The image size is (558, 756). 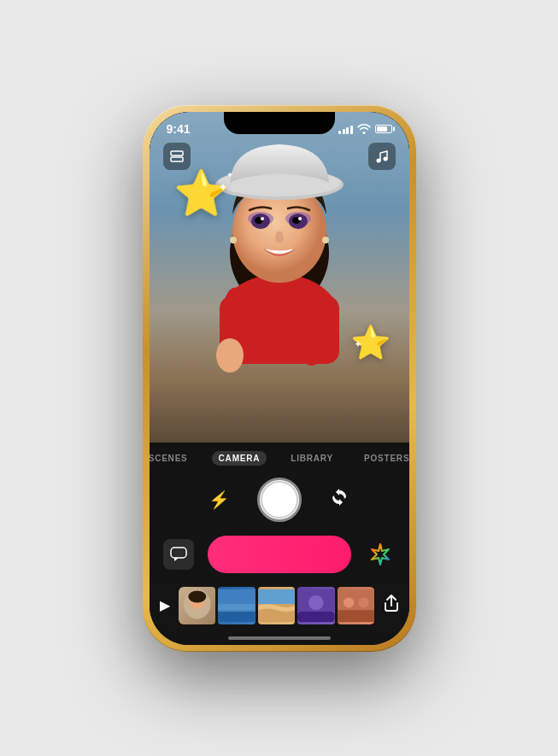 I want to click on tab-scenes: SCENES, so click(x=173, y=458).